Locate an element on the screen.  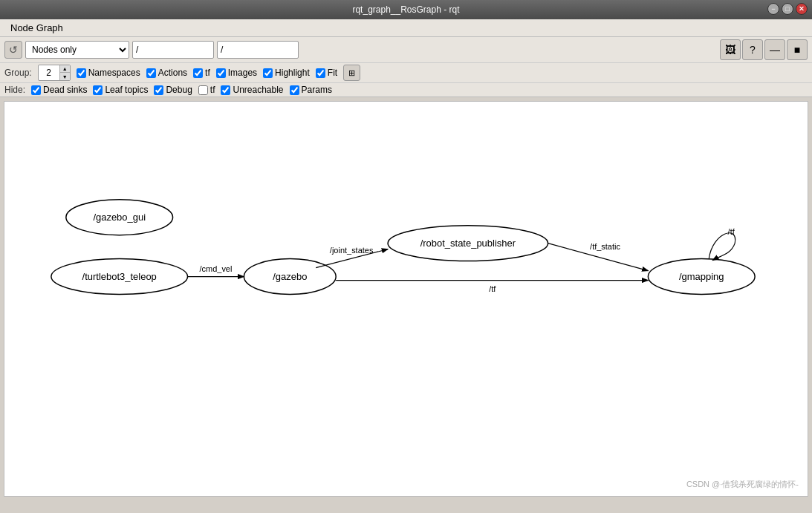
toolbar-right-buttons: 🖼 ? — ■ is located at coordinates (764, 50).